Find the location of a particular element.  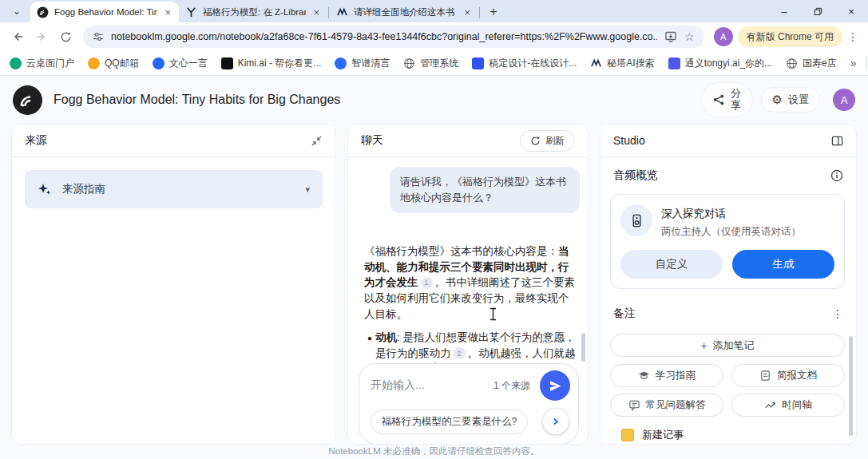

bookmark-item: 管理系统 is located at coordinates (431, 64).